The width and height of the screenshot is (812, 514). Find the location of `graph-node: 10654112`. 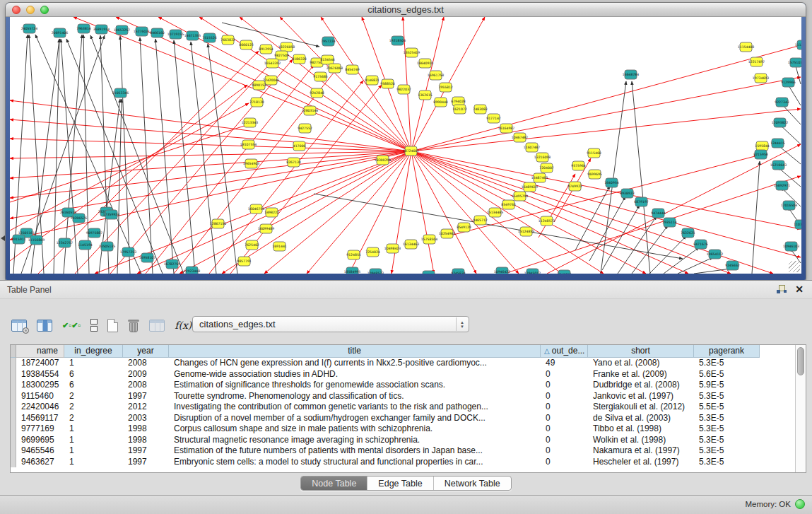

graph-node: 10654112 is located at coordinates (715, 255).